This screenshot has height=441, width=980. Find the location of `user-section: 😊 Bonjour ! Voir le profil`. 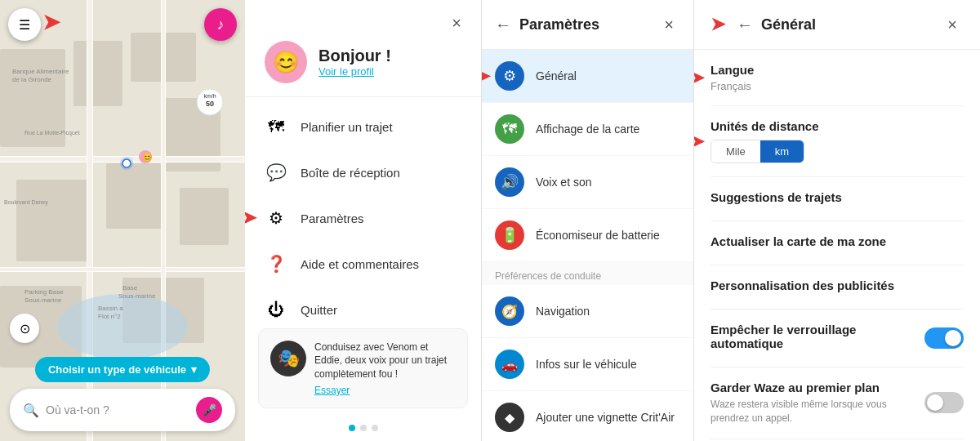

user-section: 😊 Bonjour ! Voir le profil is located at coordinates (363, 65).